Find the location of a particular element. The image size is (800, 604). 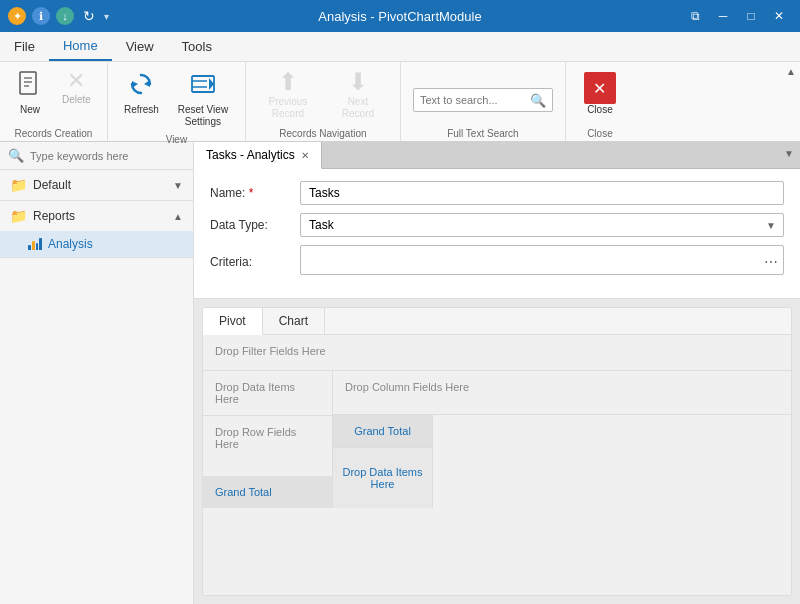

tab-bar: Tasks - Analytics ✕ ▼ is located at coordinates (497, 156).